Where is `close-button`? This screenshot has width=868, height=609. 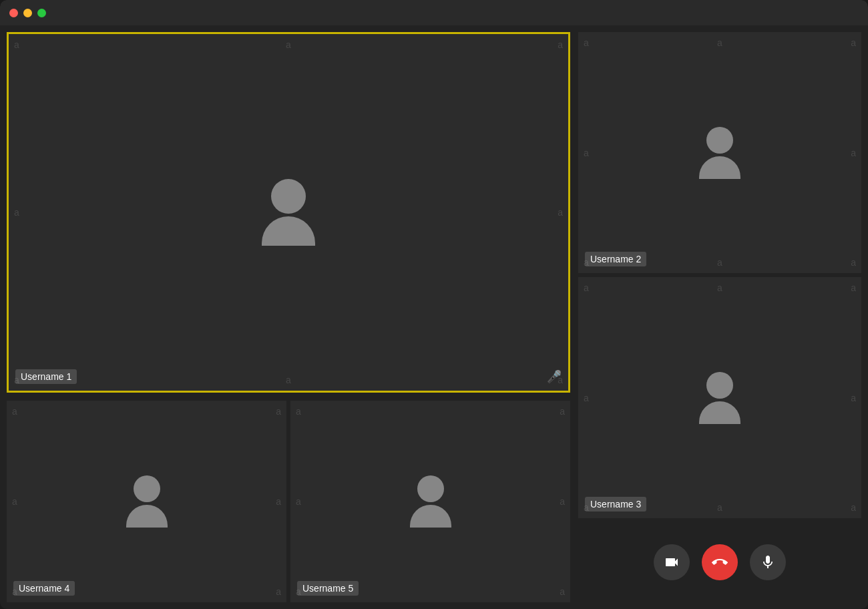 close-button is located at coordinates (13, 13).